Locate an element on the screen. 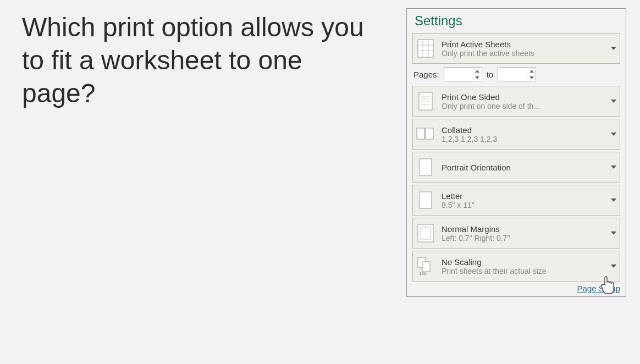  sides-sub: Only print on one side of th... is located at coordinates (525, 106).